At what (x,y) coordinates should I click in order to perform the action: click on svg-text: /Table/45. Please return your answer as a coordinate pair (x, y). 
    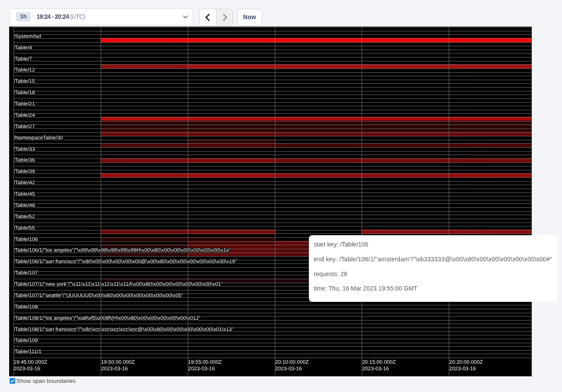
    Looking at the image, I should click on (24, 194).